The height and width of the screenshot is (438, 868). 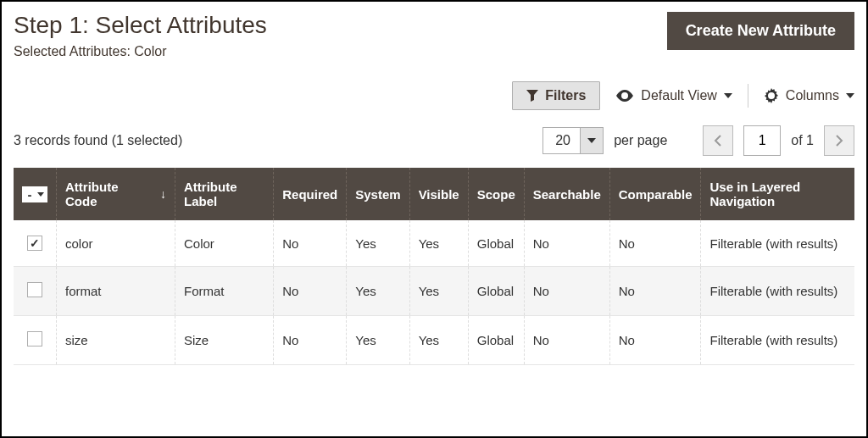 I want to click on per-page-value: 20, so click(x=561, y=141).